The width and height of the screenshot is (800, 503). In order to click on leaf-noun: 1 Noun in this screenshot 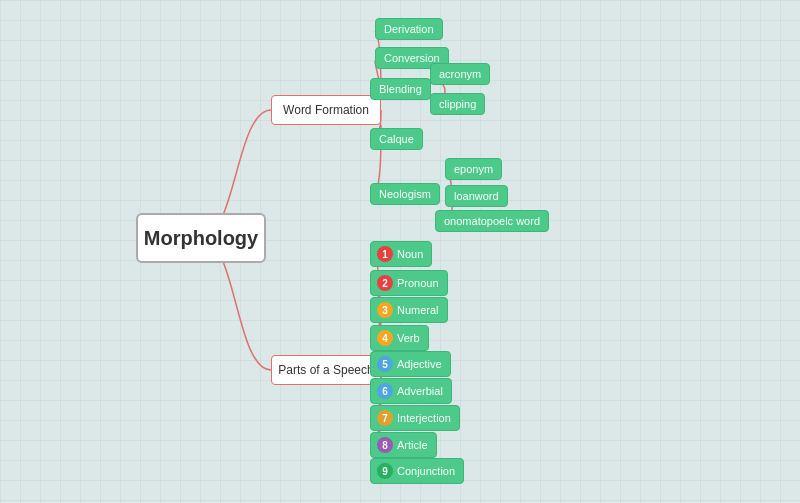, I will do `click(401, 254)`.